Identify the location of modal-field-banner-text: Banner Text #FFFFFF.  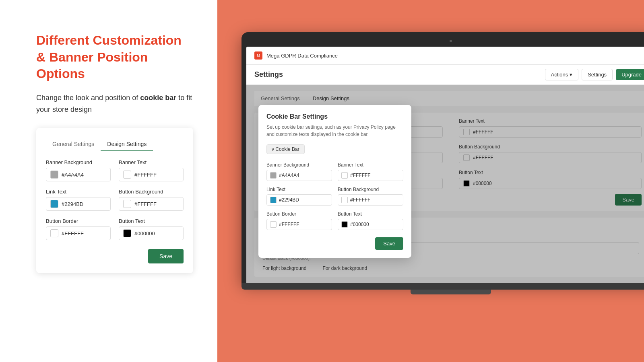
(370, 171).